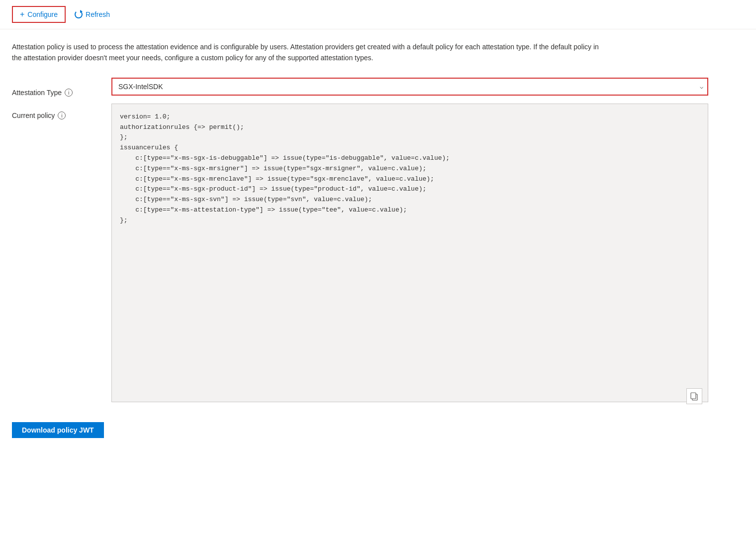 The image size is (756, 560). I want to click on current-policy-label-text: Current policy, so click(33, 115).